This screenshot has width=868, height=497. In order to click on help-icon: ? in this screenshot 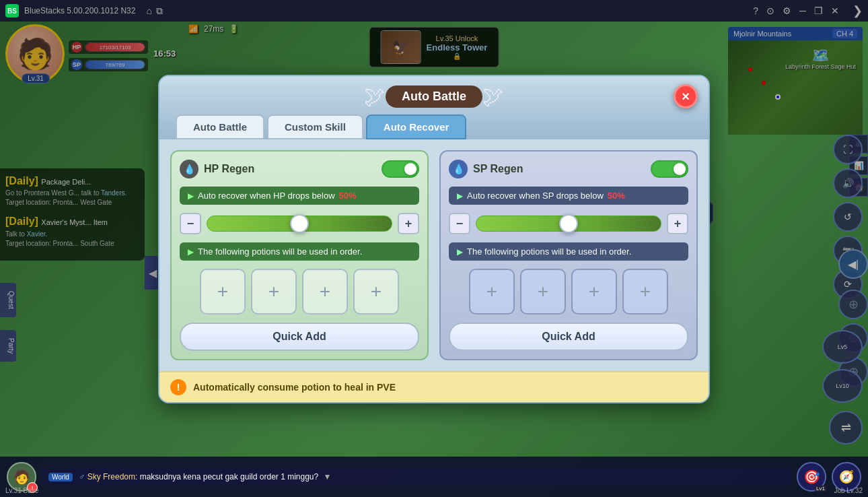, I will do `click(756, 11)`.